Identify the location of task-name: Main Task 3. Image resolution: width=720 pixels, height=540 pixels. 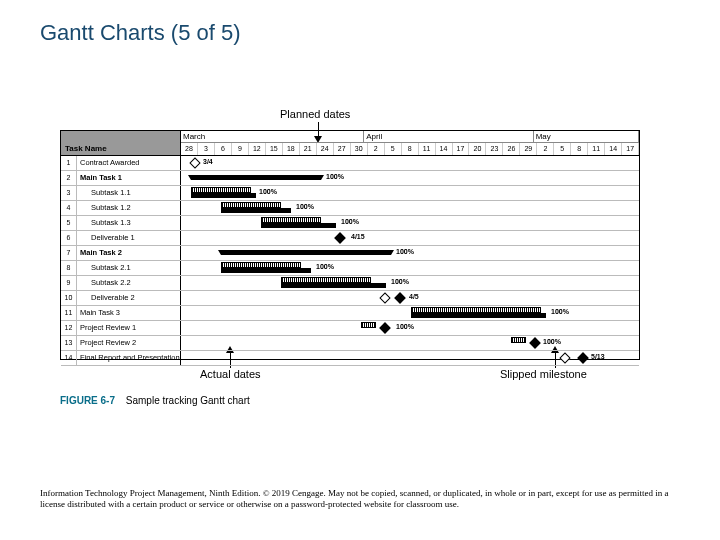
(129, 313).